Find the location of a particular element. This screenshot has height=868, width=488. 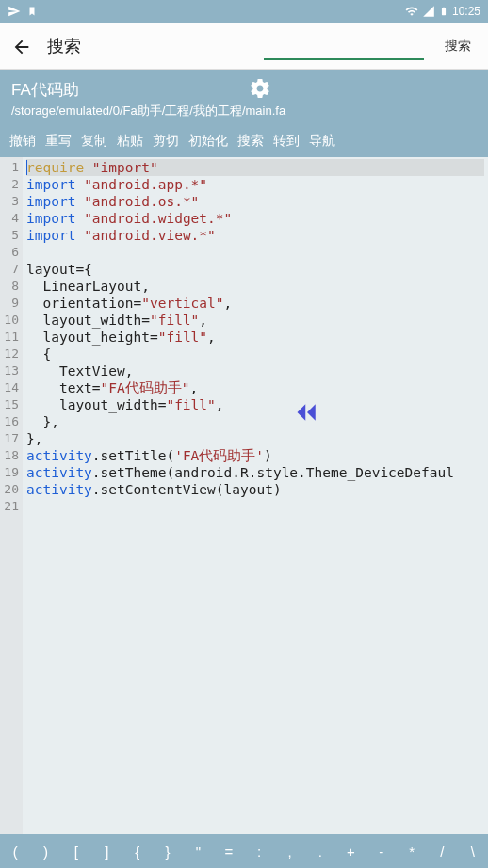

symbol-key-8: : is located at coordinates (259, 851).